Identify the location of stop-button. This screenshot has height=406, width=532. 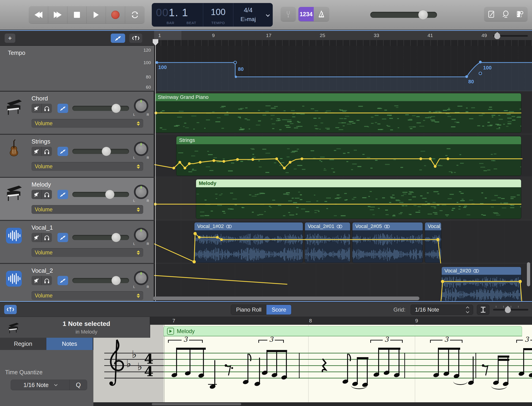
(77, 15).